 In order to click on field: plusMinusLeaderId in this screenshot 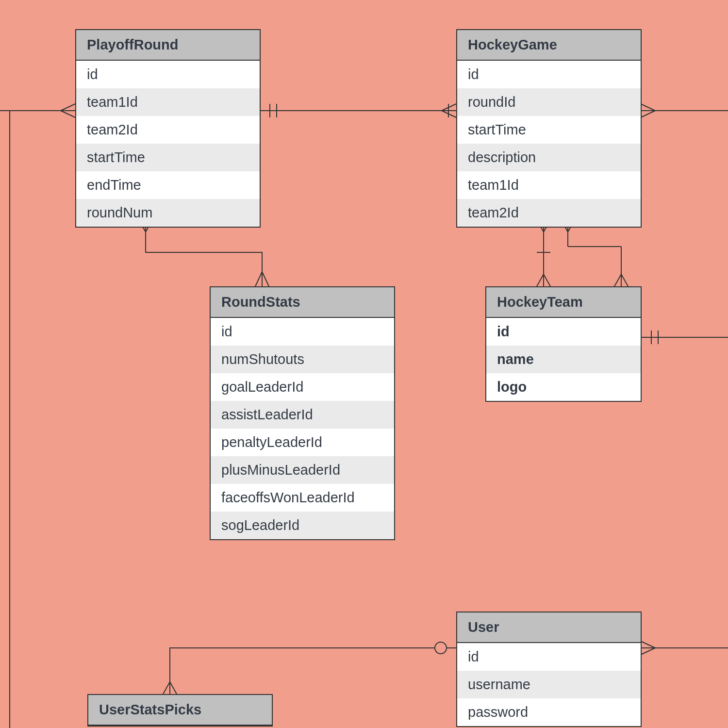, I will do `click(302, 470)`.